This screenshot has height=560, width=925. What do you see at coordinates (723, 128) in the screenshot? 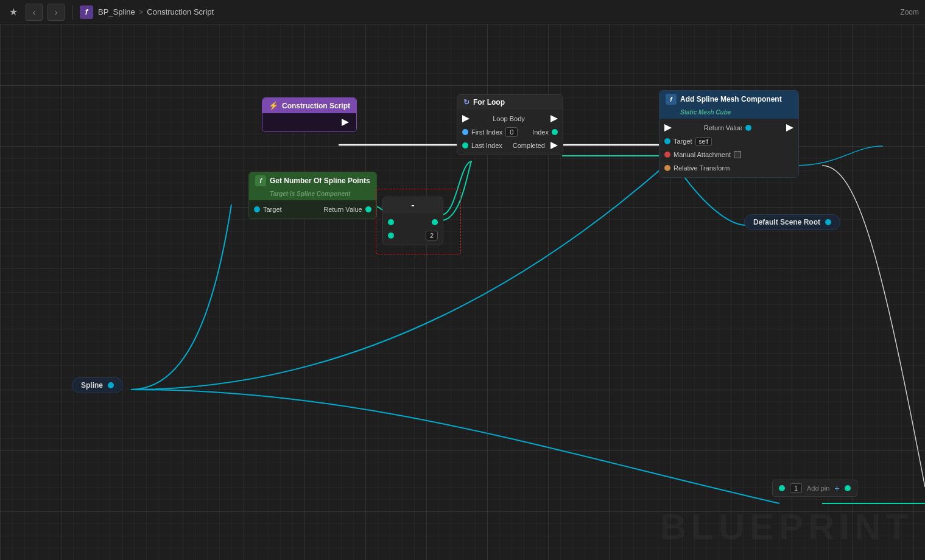
I see `return-value-label: Return Value` at bounding box center [723, 128].